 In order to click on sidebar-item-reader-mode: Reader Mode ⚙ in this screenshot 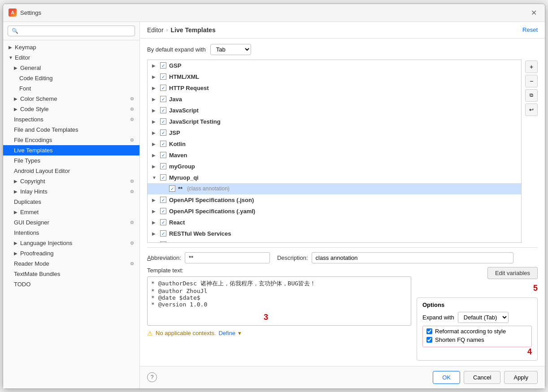, I will do `click(71, 263)`.